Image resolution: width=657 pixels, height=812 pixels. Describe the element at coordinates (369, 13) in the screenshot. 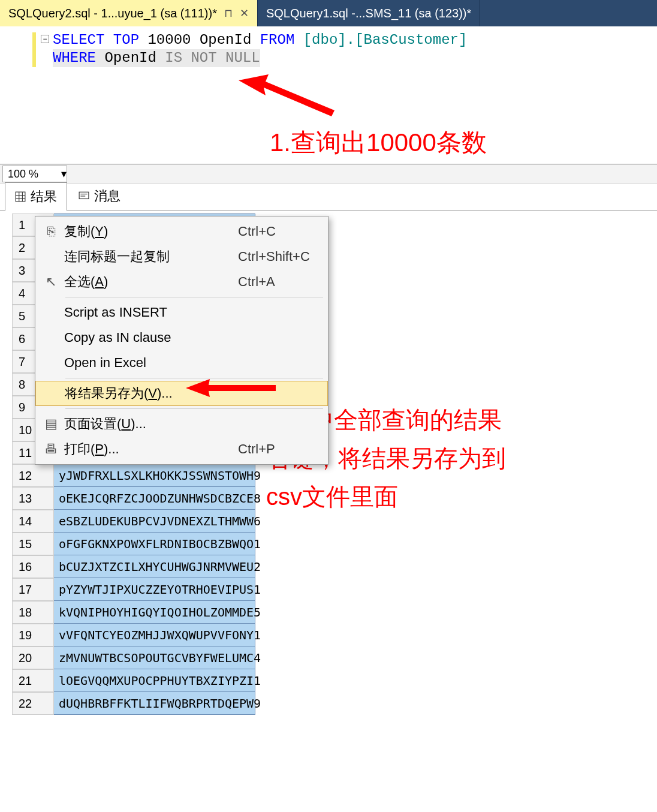

I see `tab-label: SQLQuery1.sql -...SMS_11 (sa (123))*` at that location.